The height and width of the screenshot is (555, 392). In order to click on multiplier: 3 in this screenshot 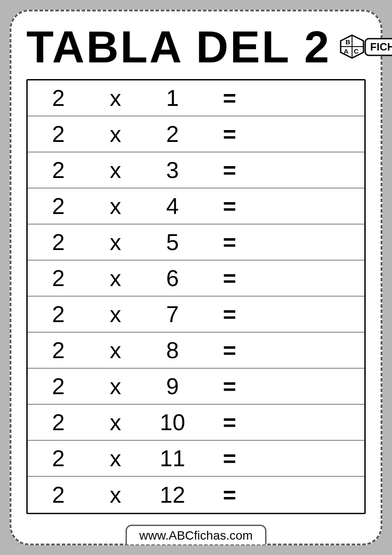, I will do `click(173, 170)`.